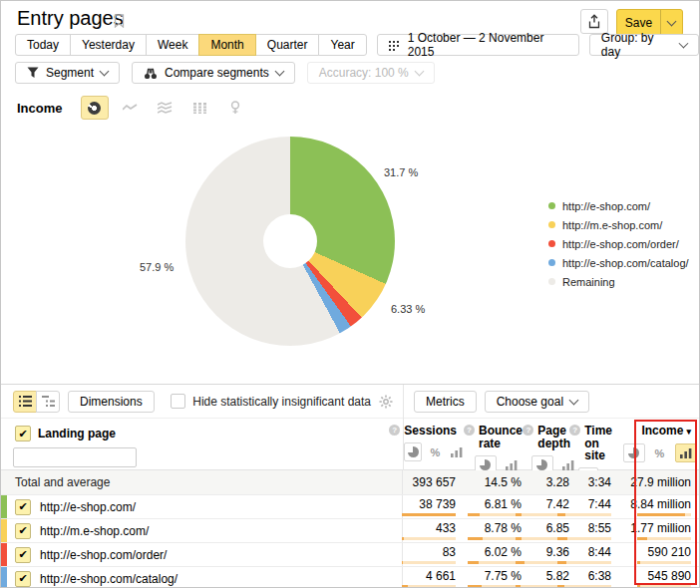 This screenshot has height=588, width=700. I want to click on gear-icon, so click(386, 402).